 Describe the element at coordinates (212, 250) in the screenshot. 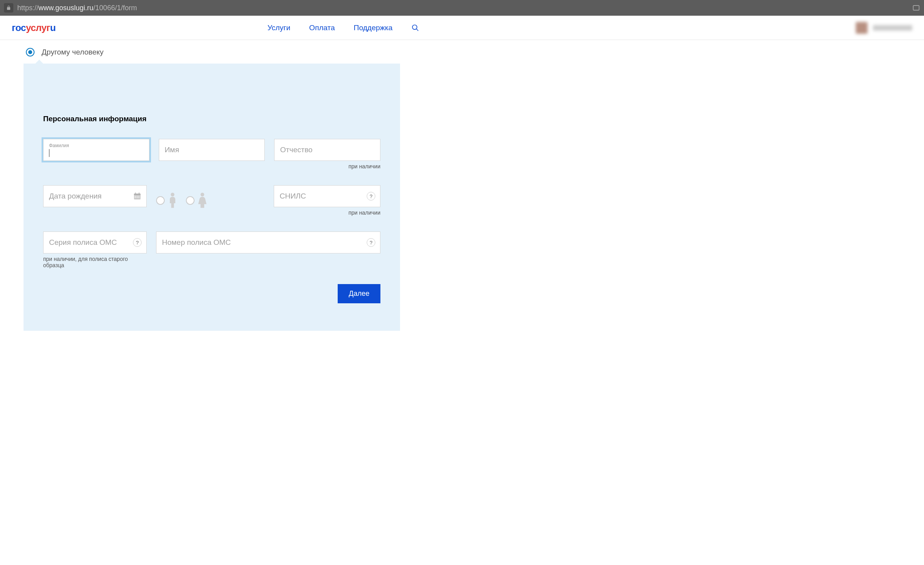

I see `oms-row: ? при наличии, для полиса старого образц…` at that location.